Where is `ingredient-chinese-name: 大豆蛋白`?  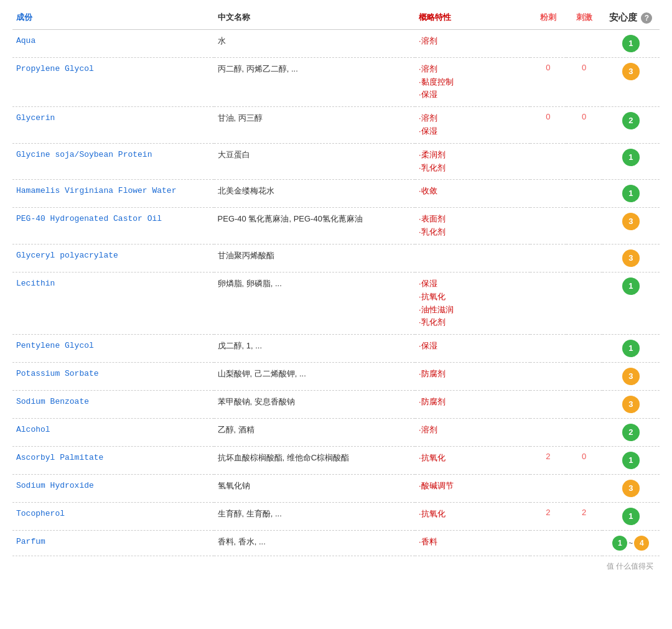 ingredient-chinese-name: 大豆蛋白 is located at coordinates (315, 162).